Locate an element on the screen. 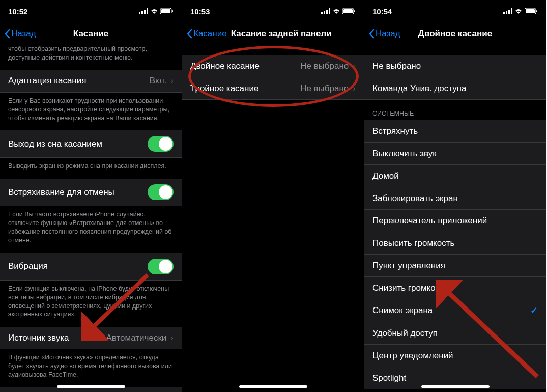 This screenshot has width=547, height=392. page-title: Двойное касание is located at coordinates (455, 34).